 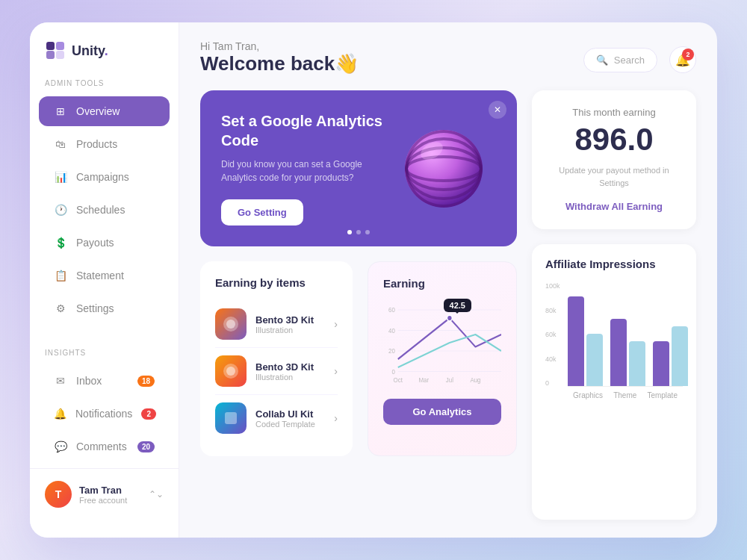 What do you see at coordinates (442, 412) in the screenshot?
I see `go-analytics-button: Go Analytics` at bounding box center [442, 412].